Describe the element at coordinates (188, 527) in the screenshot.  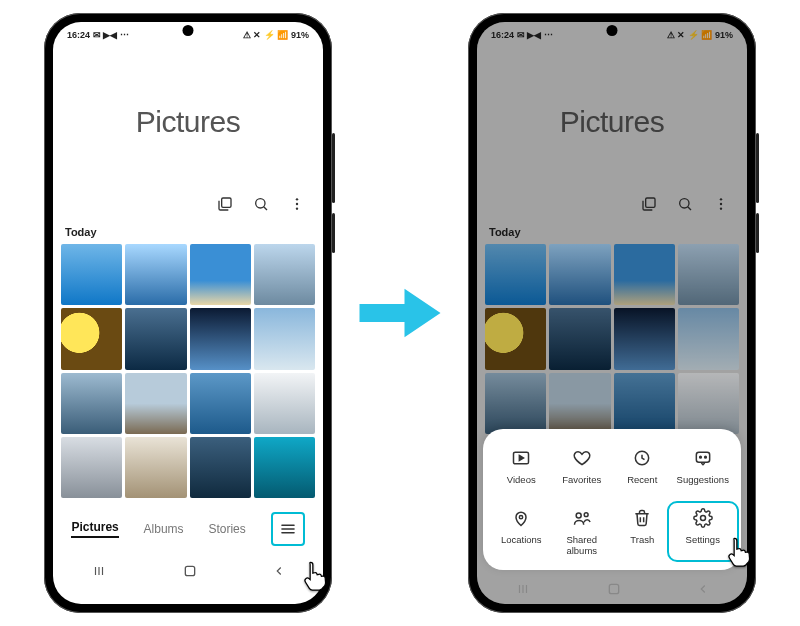
I see `bottom-tabs: Pictures Albums Stories` at that location.